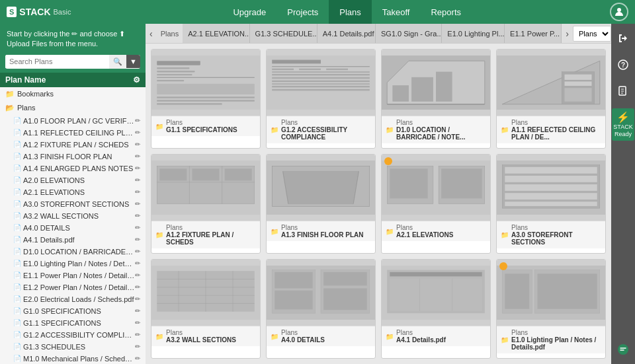  Describe the element at coordinates (79, 192) in the screenshot. I see `item-name: A2.1 ELEVATIONS` at that location.